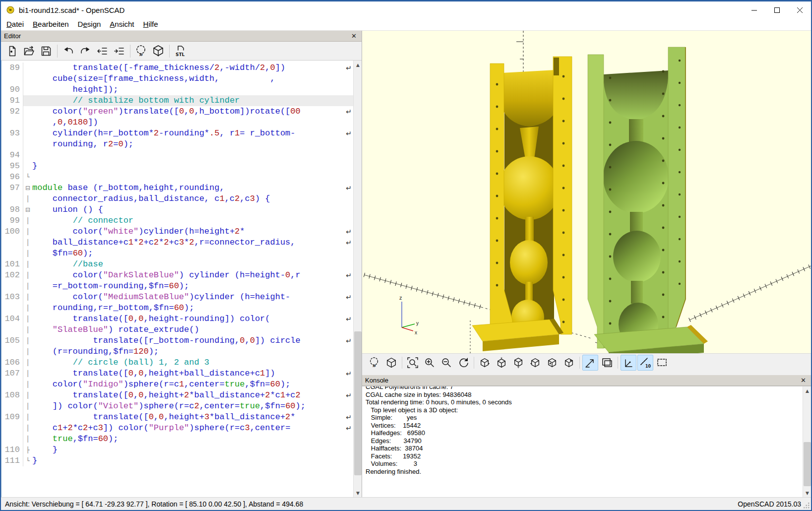 This screenshot has height=511, width=812. What do you see at coordinates (446, 363) in the screenshot?
I see `zoom-out-button` at bounding box center [446, 363].